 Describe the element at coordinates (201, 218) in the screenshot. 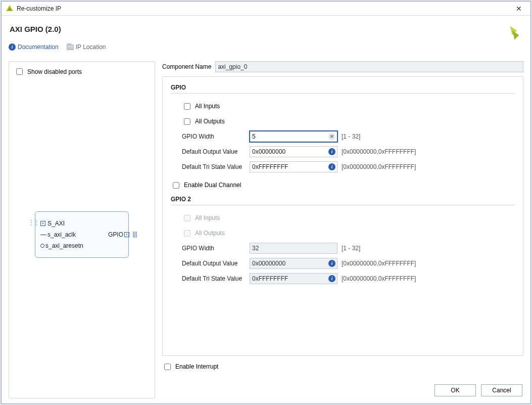

I see `gpio2-all-inputs-checkbox: All Inputs` at that location.